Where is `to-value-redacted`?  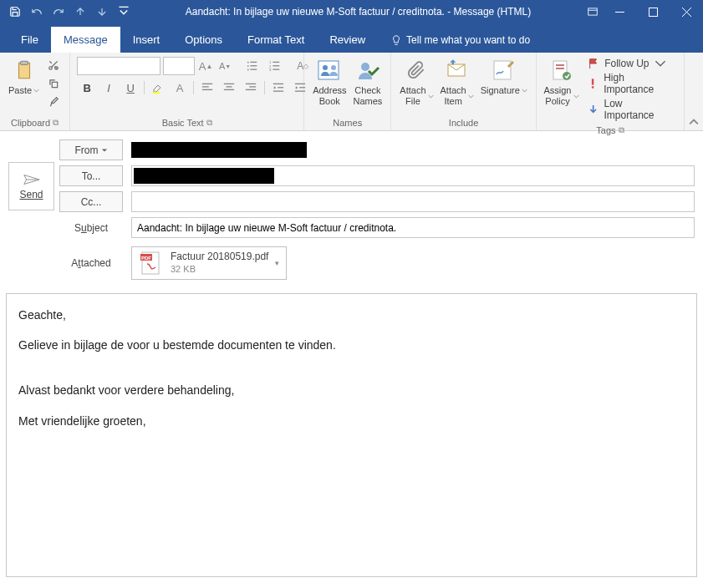
to-value-redacted is located at coordinates (204, 175).